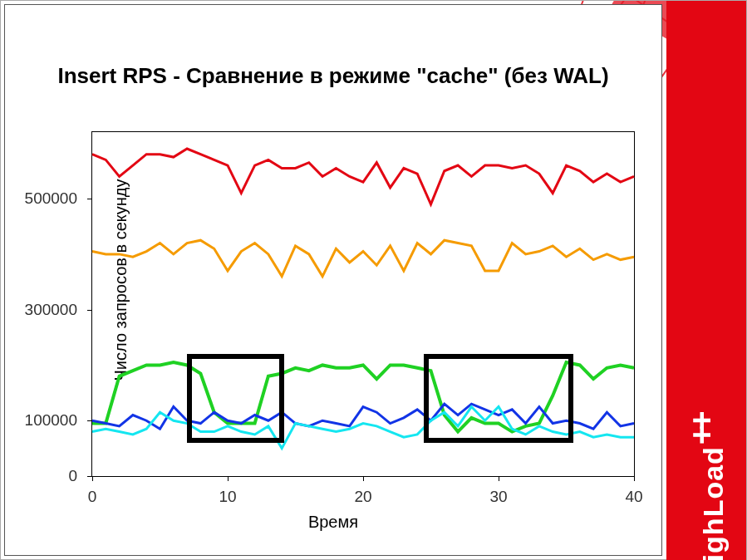  Describe the element at coordinates (633, 497) in the screenshot. I see `x-tick-label: 40` at that location.